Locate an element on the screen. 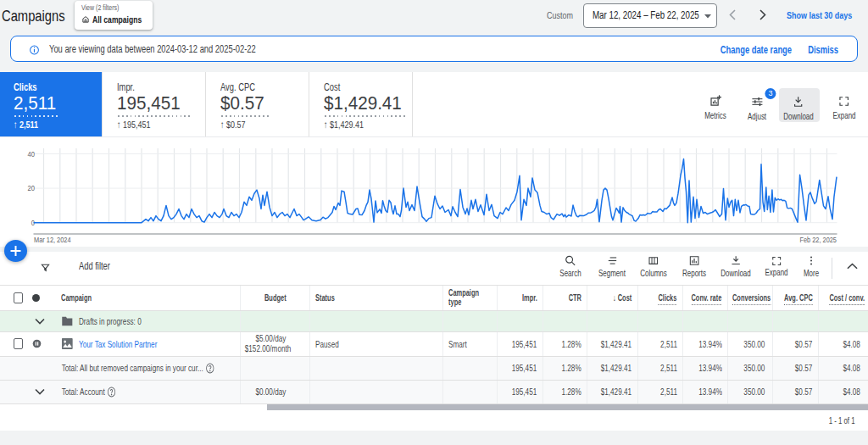  svg-text: Mar 12, 2024 is located at coordinates (53, 241).